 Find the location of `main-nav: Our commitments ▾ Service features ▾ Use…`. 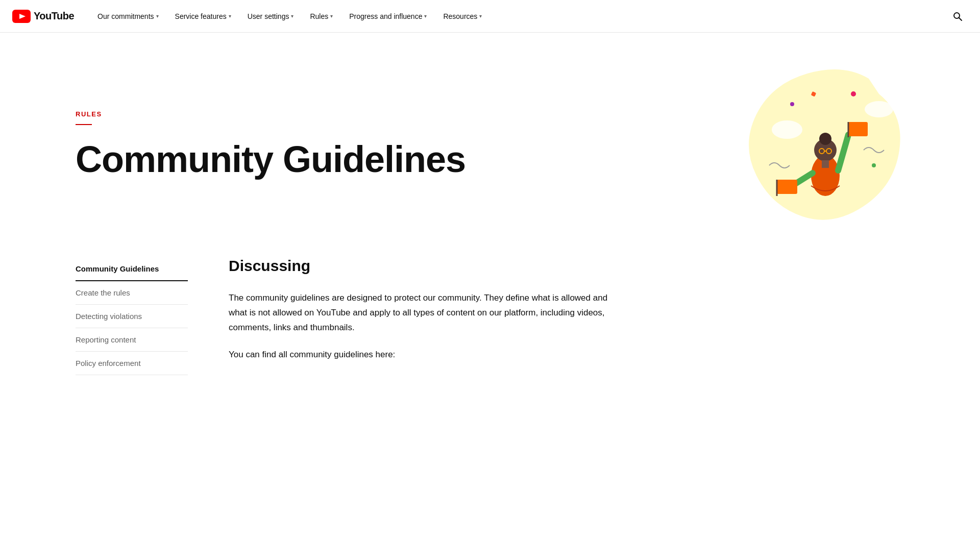

main-nav: Our commitments ▾ Service features ▾ Use… is located at coordinates (304, 16).